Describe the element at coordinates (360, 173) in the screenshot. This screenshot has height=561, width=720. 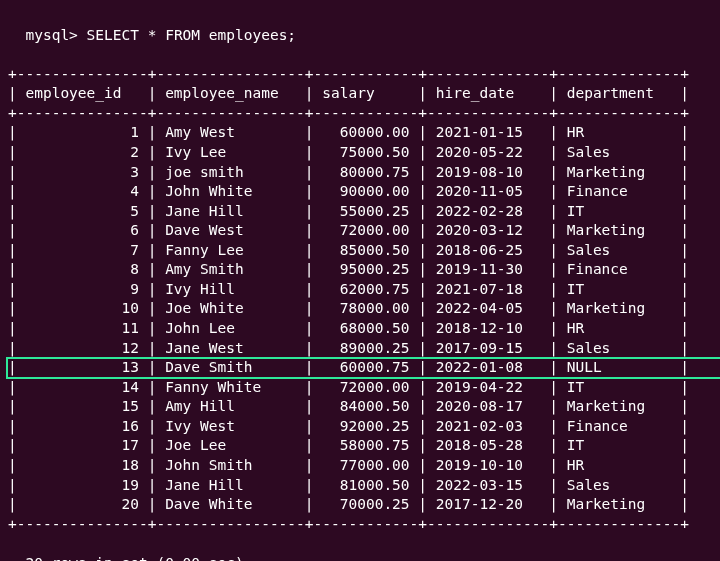
I see `table-row: | 3 | joe smith | 80000.75 | 2019-08-10 …` at that location.